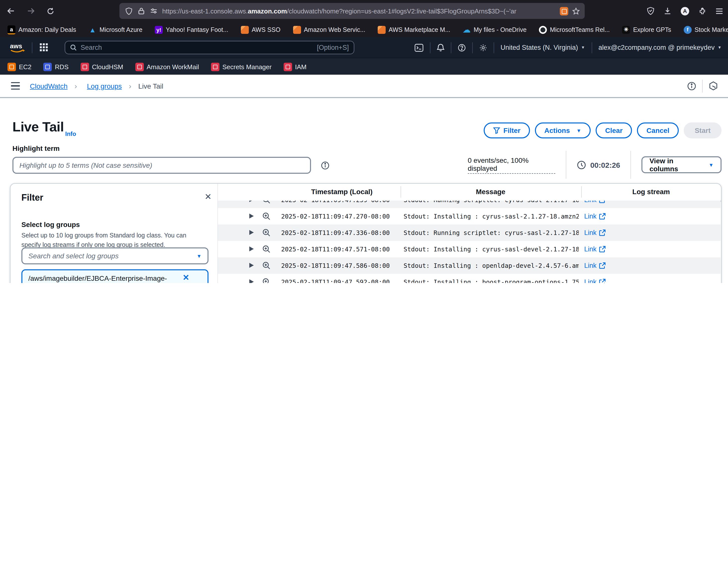  What do you see at coordinates (491, 249) in the screenshot?
I see `event-message: Stdout: Installing : cyrus-sasl-devel-2.…` at bounding box center [491, 249].